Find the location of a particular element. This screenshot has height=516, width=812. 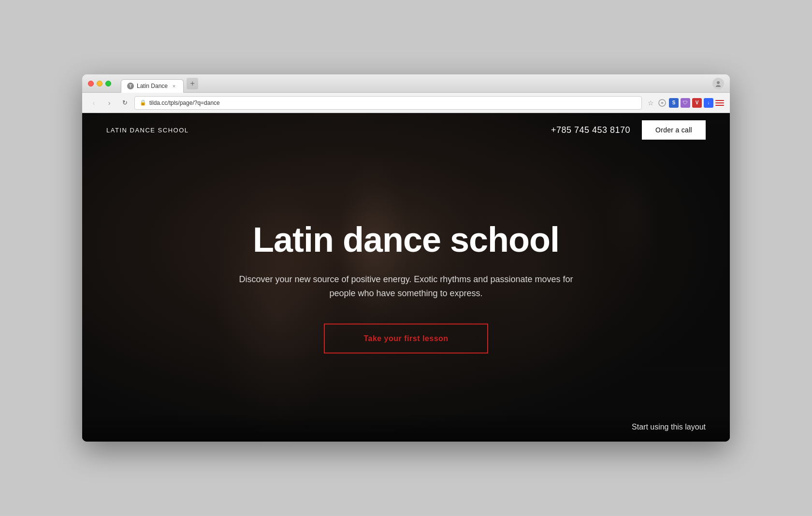

maximize-button is located at coordinates (108, 84).